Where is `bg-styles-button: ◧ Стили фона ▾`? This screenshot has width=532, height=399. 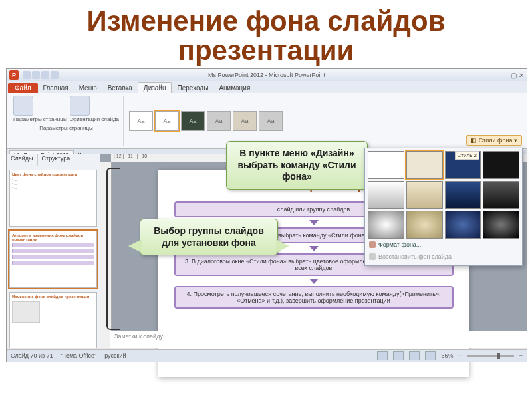 bg-styles-button: ◧ Стили фона ▾ is located at coordinates (494, 140).